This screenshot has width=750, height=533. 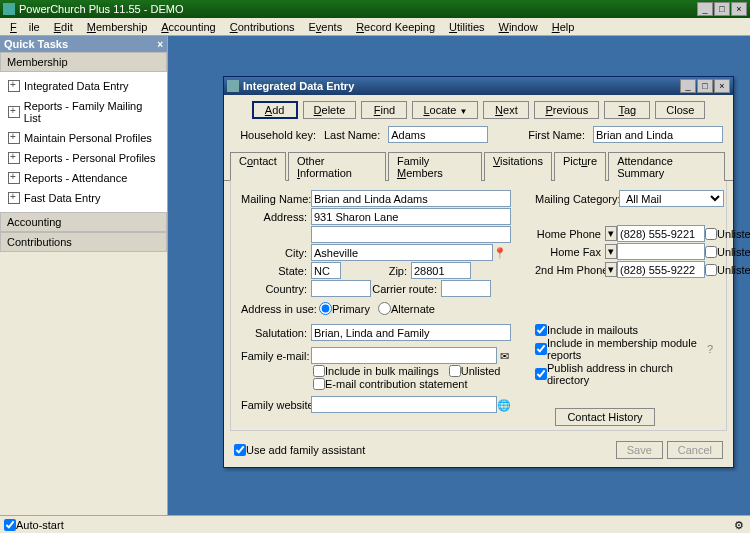 What do you see at coordinates (506, 110) in the screenshot?
I see `next-button: Next` at bounding box center [506, 110].